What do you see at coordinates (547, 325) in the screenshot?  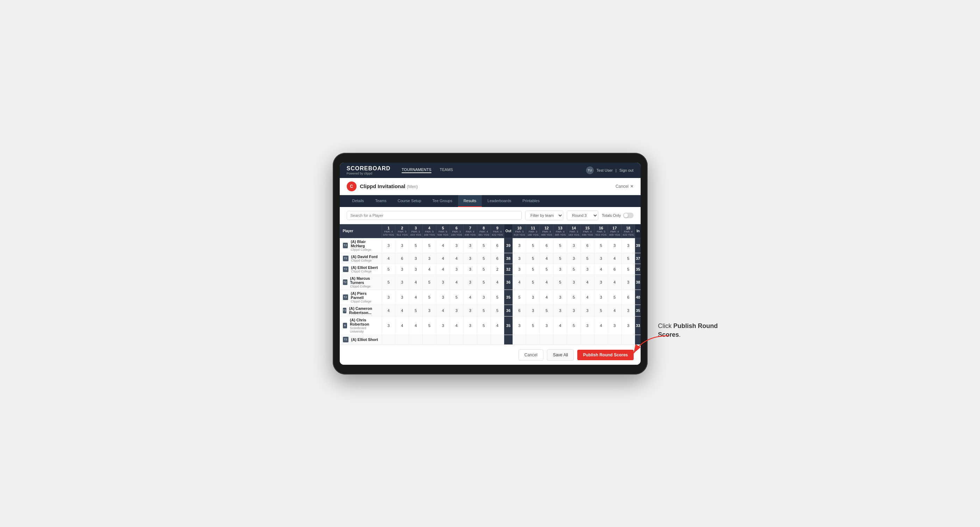 I see `score-hole-12: 3` at bounding box center [547, 325].